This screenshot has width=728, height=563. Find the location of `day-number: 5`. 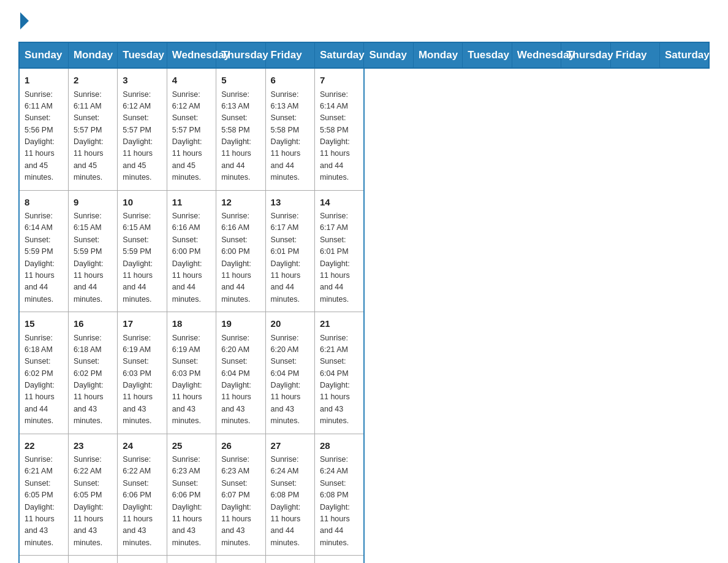

day-number: 5 is located at coordinates (240, 81).